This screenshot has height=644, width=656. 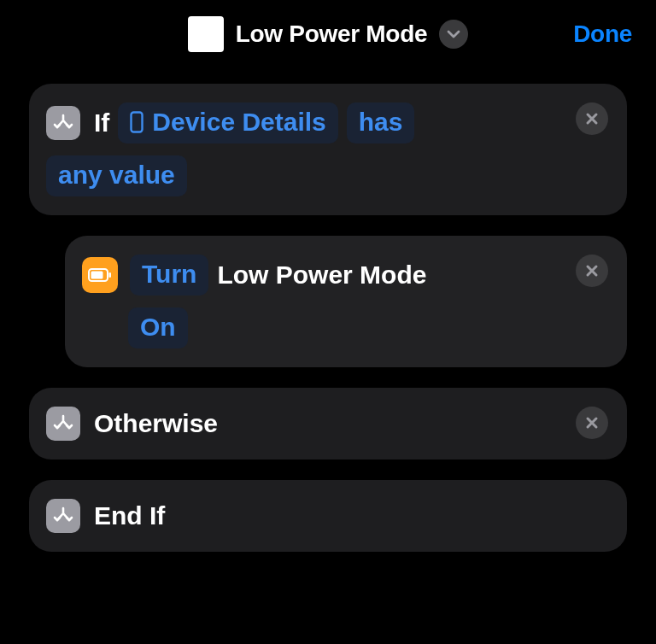 I want to click on lpm-subject: Low Power Mode, so click(x=321, y=275).